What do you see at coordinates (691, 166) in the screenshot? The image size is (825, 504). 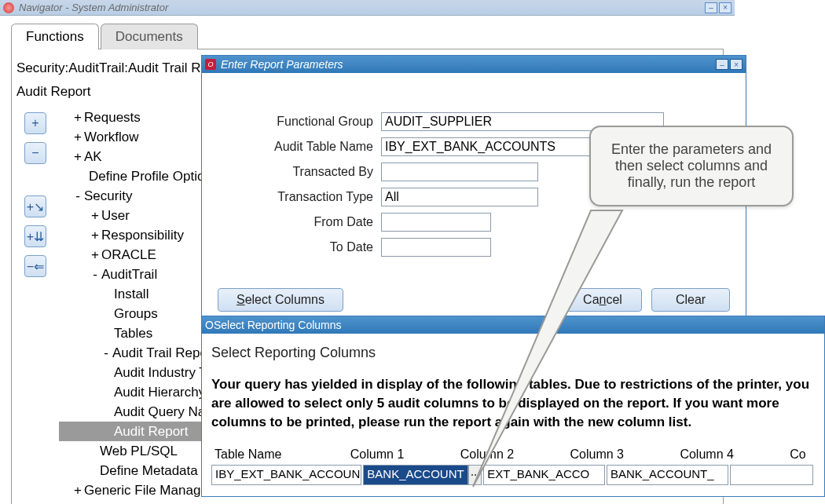 I see `callout-text: Enter the parameters and then select col…` at bounding box center [691, 166].